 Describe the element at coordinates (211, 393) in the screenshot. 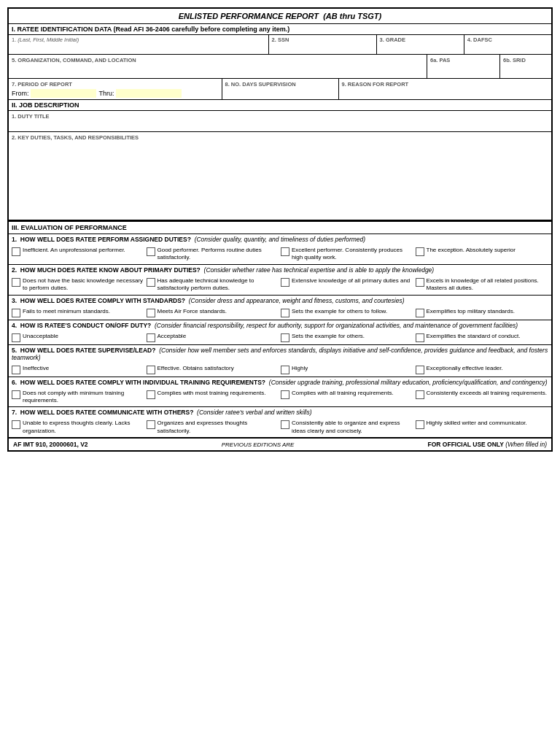

I see `q6-label-2: Complies with most training requirements…` at that location.